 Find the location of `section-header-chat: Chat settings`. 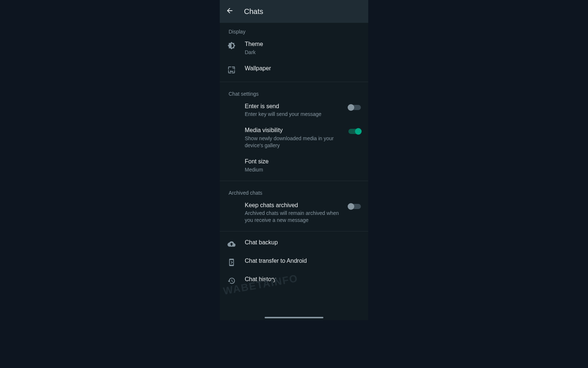

section-header-chat: Chat settings is located at coordinates (294, 92).